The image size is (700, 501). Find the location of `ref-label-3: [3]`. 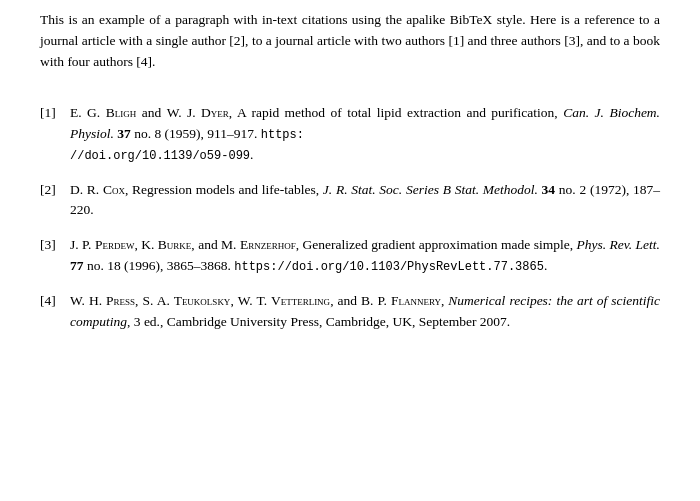

ref-label-3: [3] is located at coordinates (55, 256).